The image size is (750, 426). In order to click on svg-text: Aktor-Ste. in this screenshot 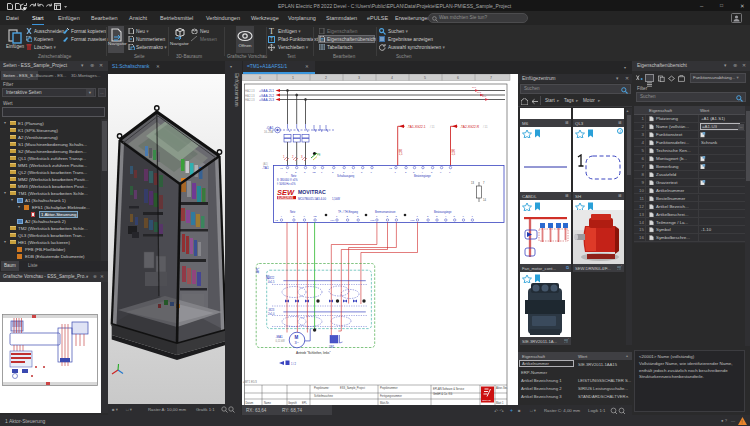, I will do `click(502, 388)`.